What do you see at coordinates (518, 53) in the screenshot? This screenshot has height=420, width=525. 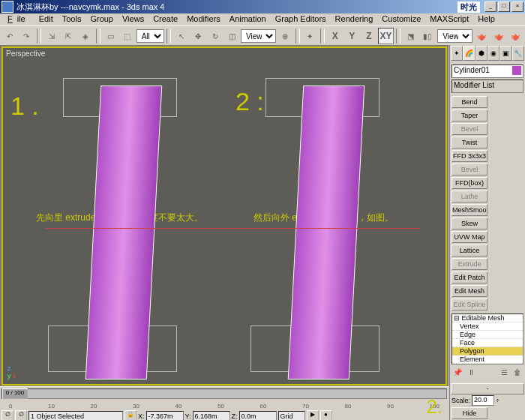 I see `utilities-tab: 🔧` at bounding box center [518, 53].